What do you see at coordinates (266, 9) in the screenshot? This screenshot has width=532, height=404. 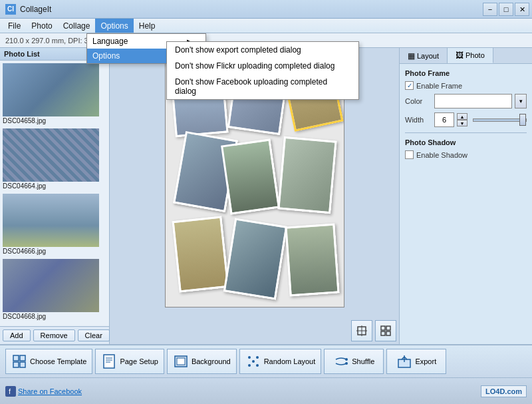 I see `title-bar: CI CollageIt − □ ✕` at bounding box center [266, 9].